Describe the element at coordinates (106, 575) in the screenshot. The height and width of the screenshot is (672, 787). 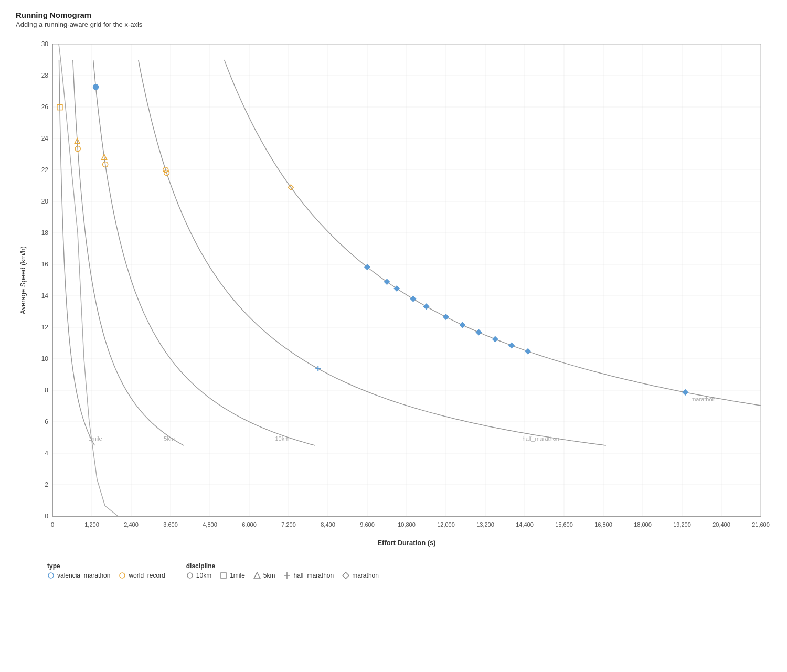
I see `legend-type-items: valencia_marathon world_record` at that location.